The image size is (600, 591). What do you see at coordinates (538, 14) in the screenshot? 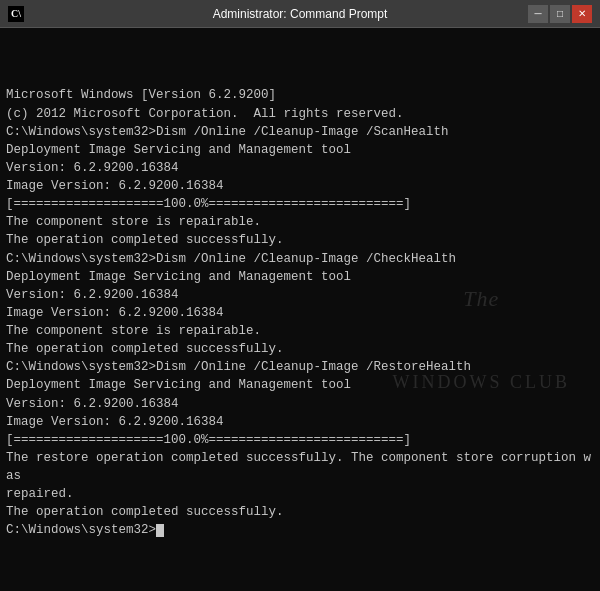
I see `minimize-button: ─` at bounding box center [538, 14].